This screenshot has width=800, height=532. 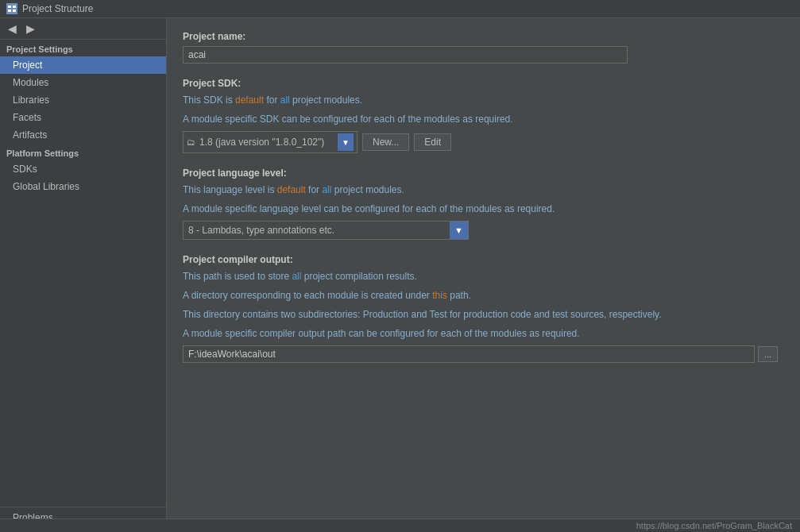 What do you see at coordinates (262, 142) in the screenshot?
I see `sdk-dropdown-value: 1.8 (java version "1.8.0_102")` at bounding box center [262, 142].